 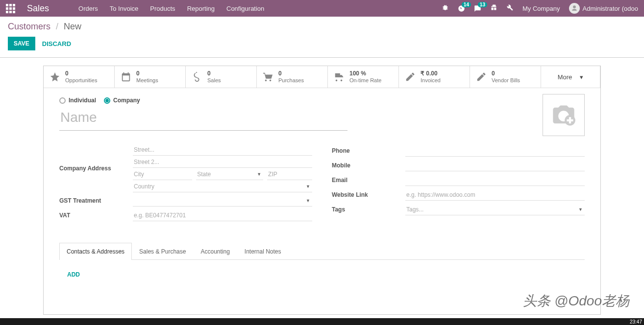 What do you see at coordinates (290, 174) in the screenshot?
I see `zip-input` at bounding box center [290, 174].